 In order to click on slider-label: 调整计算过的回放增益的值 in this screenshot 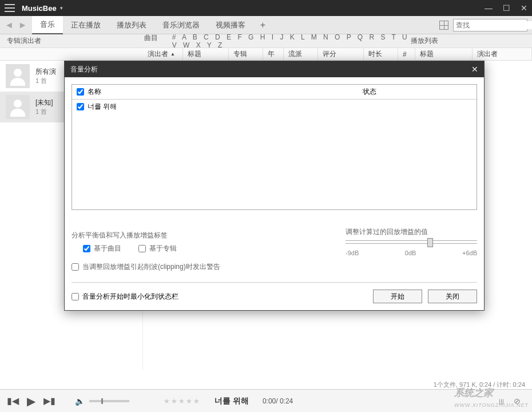, I will do `click(411, 232)`.